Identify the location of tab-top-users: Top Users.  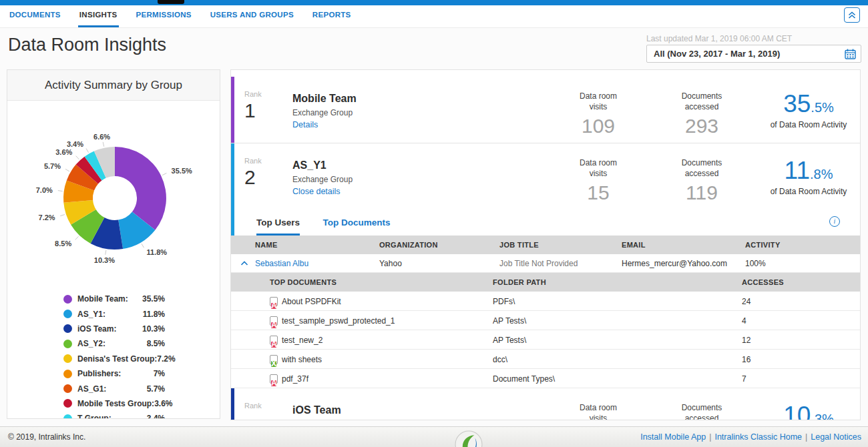
(278, 227).